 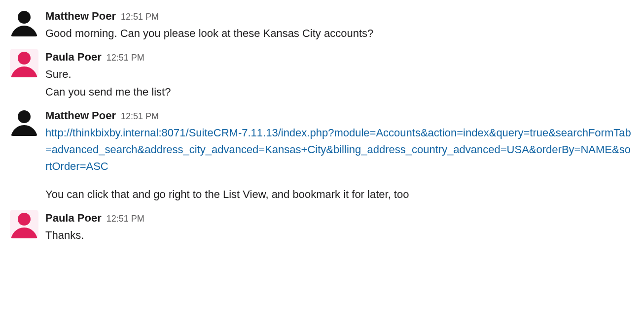 I want to click on message-text: Sure., so click(x=340, y=74).